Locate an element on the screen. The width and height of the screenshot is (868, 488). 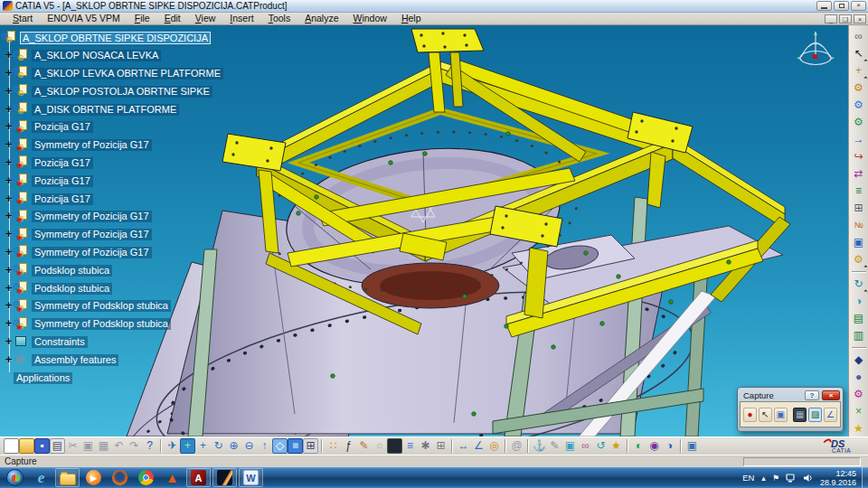
axis-capture-button: ∠ is located at coordinates (830, 415).